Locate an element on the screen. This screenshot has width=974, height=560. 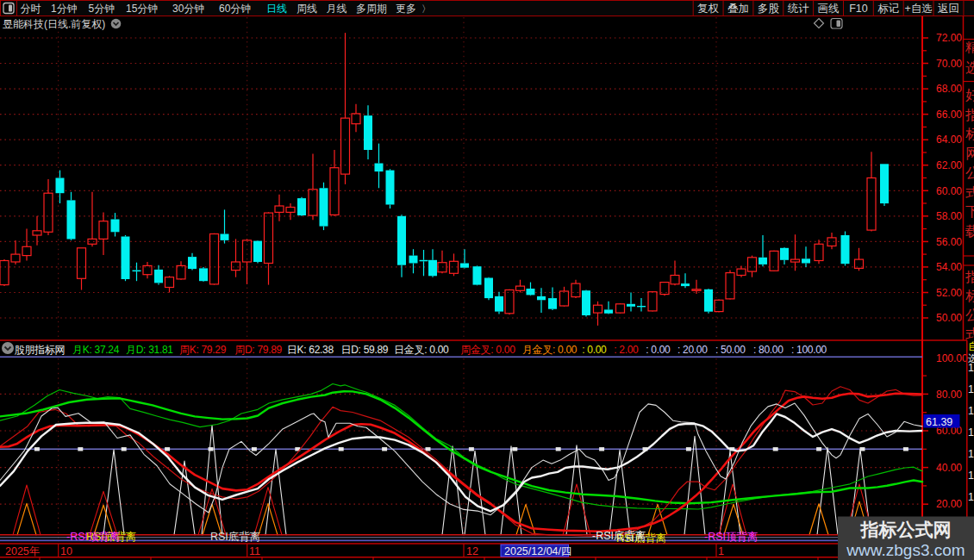
svg-text: 61.39 is located at coordinates (940, 422).